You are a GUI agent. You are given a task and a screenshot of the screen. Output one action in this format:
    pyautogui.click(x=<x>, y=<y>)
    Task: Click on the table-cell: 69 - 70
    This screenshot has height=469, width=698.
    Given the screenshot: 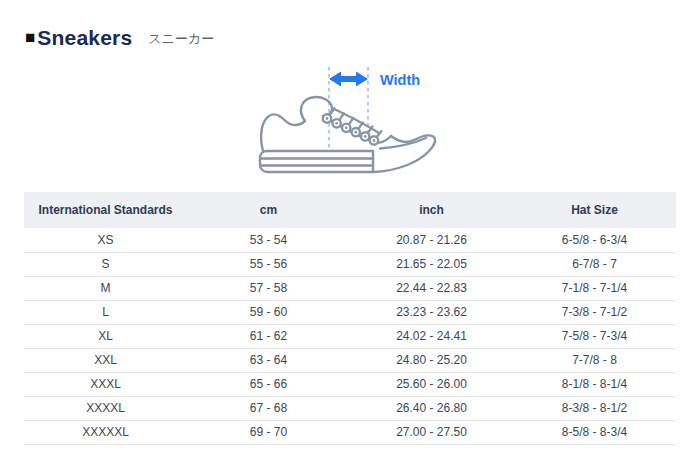 What is the action you would take?
    pyautogui.click(x=268, y=432)
    